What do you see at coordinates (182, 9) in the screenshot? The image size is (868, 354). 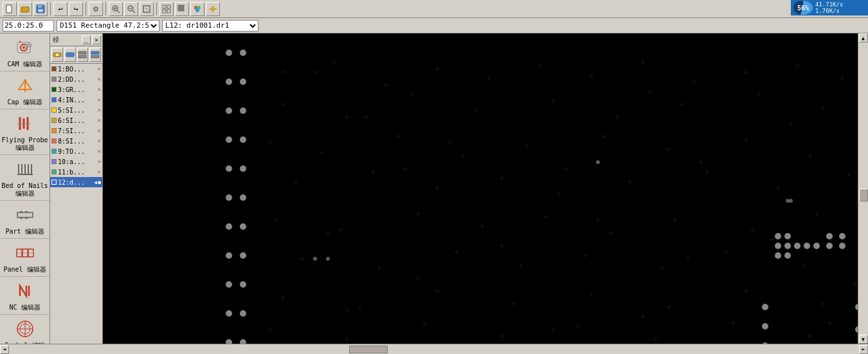 I see `grid-btn2` at bounding box center [182, 9].